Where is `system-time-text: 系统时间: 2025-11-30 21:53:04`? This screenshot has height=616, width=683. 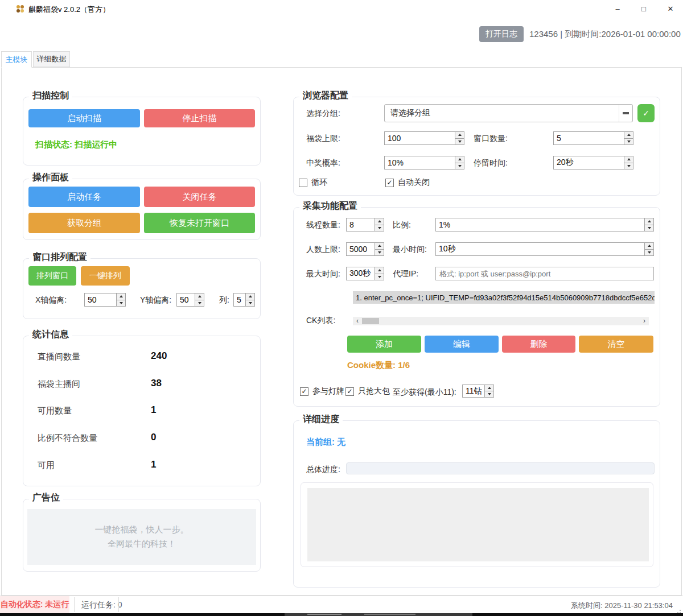 system-time-text: 系统时间: 2025-11-30 21:53:04 is located at coordinates (622, 606).